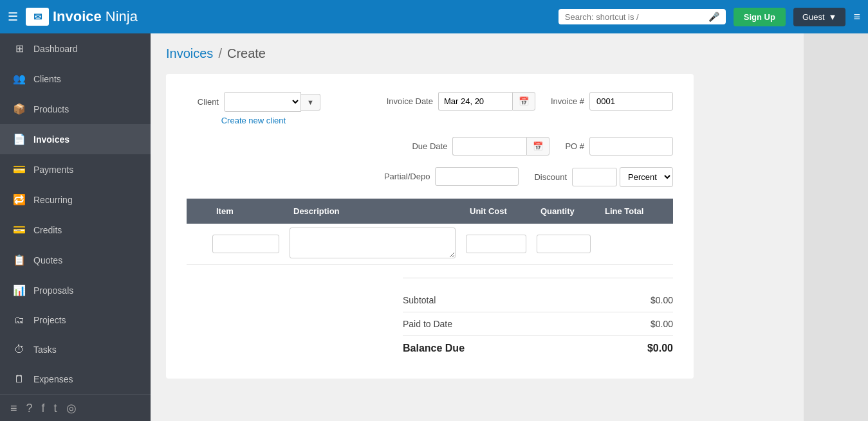 Image resolution: width=868 pixels, height=421 pixels. I want to click on balance-due-row: Balance Due $0.00, so click(538, 348).